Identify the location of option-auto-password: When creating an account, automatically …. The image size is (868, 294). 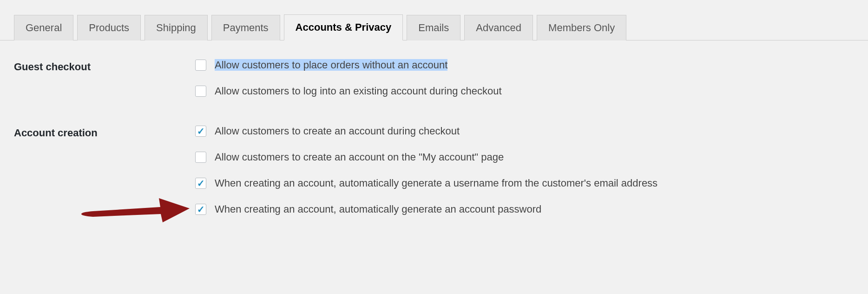
(427, 209).